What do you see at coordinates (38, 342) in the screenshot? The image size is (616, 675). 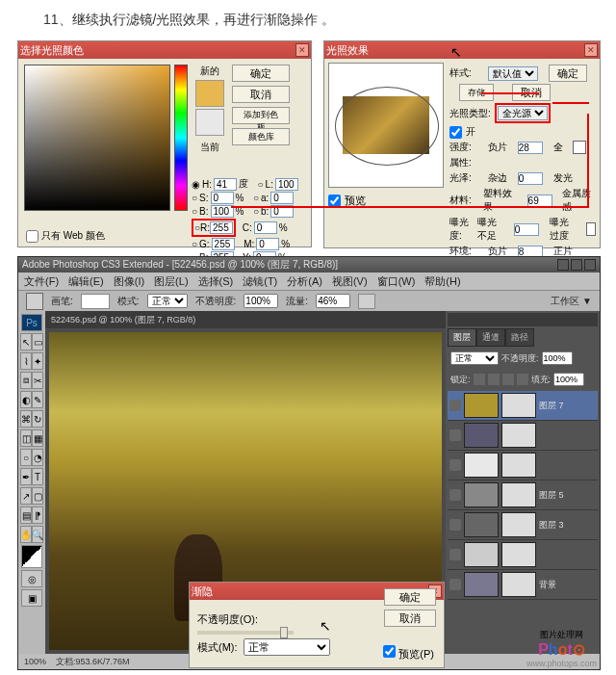 I see `marquee-tool: ▭` at bounding box center [38, 342].